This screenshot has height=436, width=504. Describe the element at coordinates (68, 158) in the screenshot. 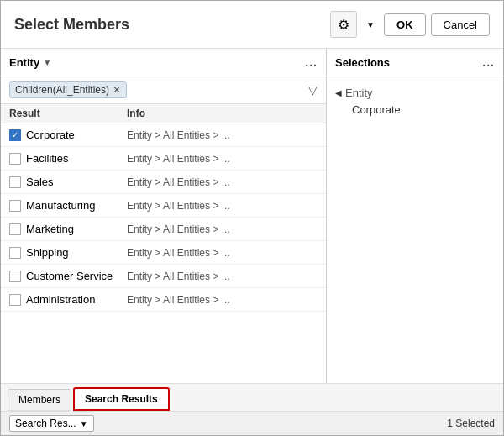

I see `result-cell: Facilities` at that location.